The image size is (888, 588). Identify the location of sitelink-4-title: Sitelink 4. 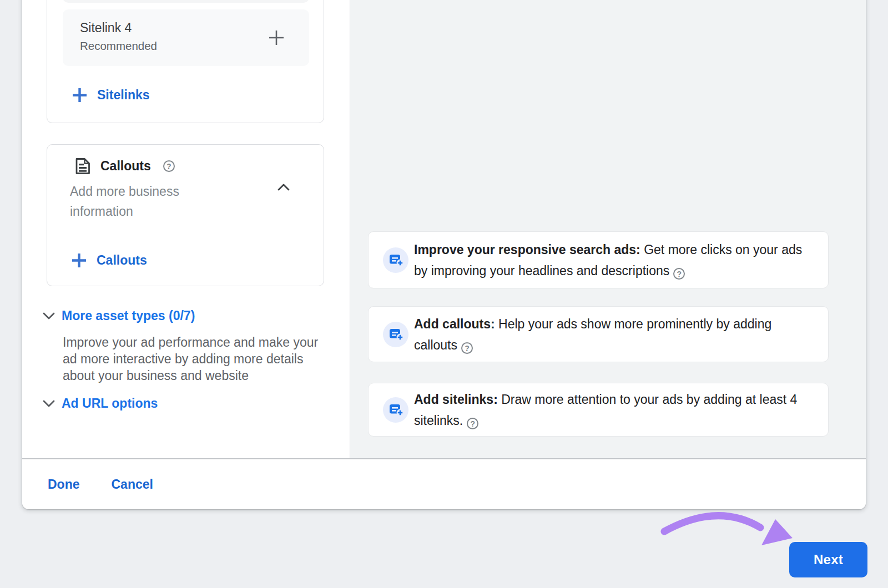
(105, 28).